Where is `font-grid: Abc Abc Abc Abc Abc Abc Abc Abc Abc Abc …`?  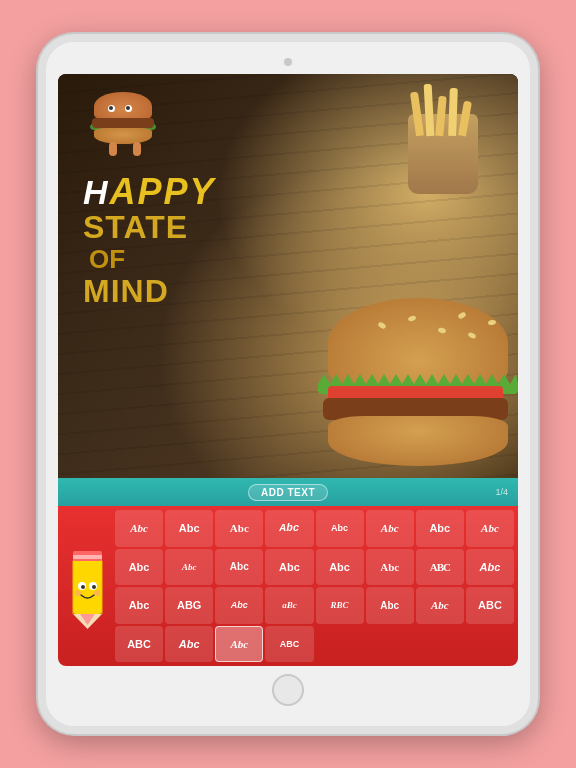
font-grid: Abc Abc Abc Abc Abc Abc Abc Abc Abc Abc … is located at coordinates (316, 586).